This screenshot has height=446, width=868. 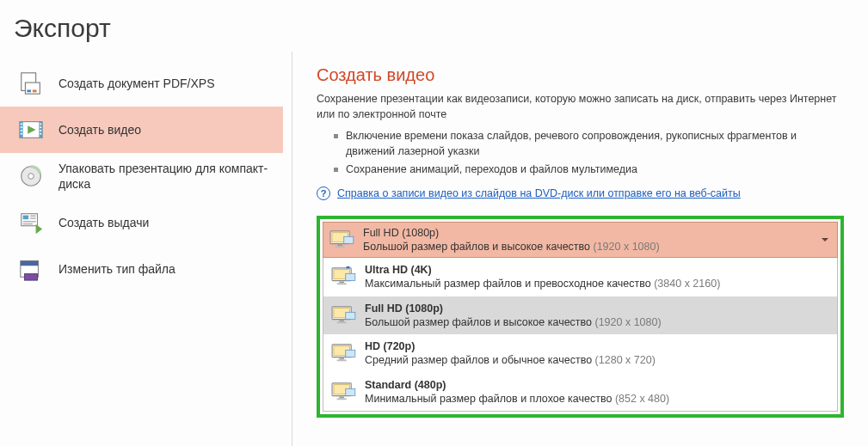 What do you see at coordinates (167, 176) in the screenshot?
I see `sidebar-item-label: Упаковать презентацию для компакт-диска` at bounding box center [167, 176].